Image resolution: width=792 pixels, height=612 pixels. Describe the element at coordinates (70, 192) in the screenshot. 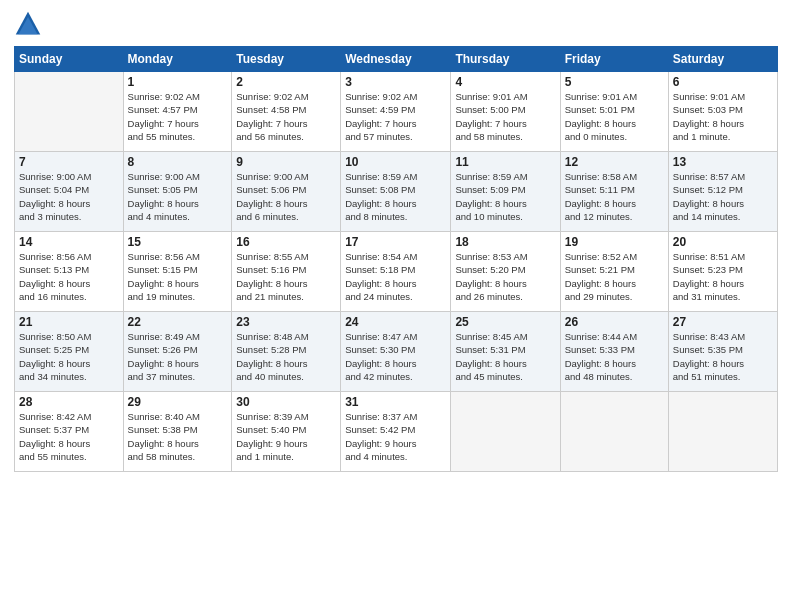

I see `calendar-cell: 7Sunrise: 9:00 AM Sunset: 5:04 PM Daylig…` at that location.